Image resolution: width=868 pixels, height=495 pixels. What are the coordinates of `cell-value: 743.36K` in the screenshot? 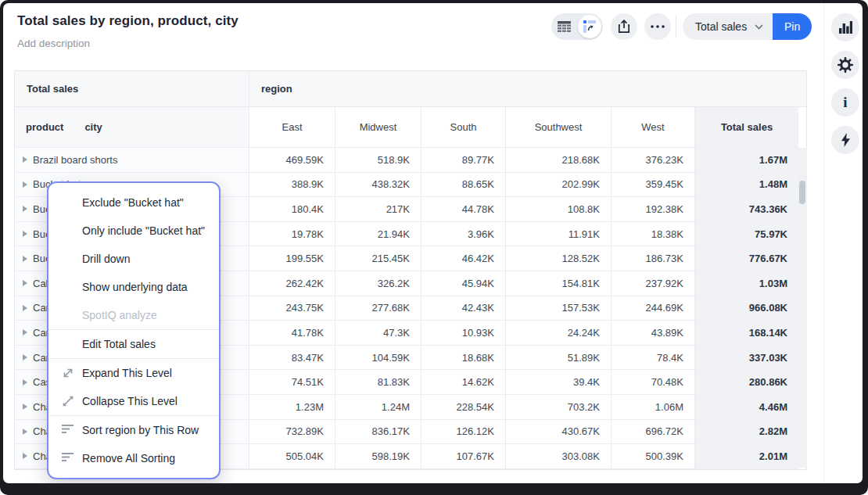 It's located at (747, 210).